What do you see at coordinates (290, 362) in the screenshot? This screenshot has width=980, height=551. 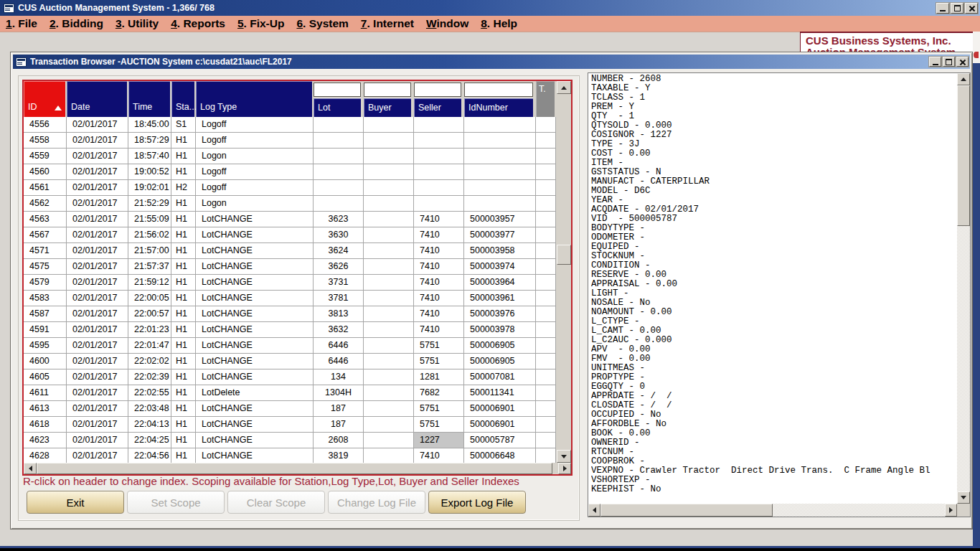 I see `table-row: 460002/01/201722:02:02H1LotCHANGE6446575…` at bounding box center [290, 362].